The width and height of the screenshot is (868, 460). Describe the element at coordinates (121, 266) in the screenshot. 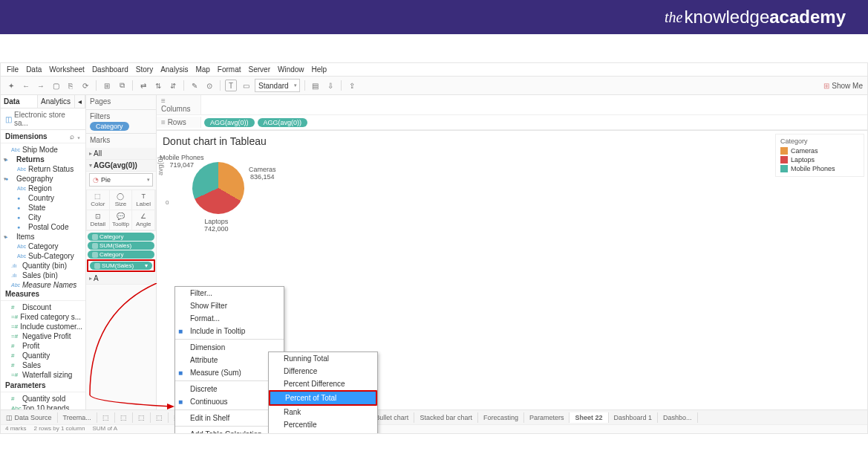

I see `mark-pill-3: SUM(Sales)▾` at that location.